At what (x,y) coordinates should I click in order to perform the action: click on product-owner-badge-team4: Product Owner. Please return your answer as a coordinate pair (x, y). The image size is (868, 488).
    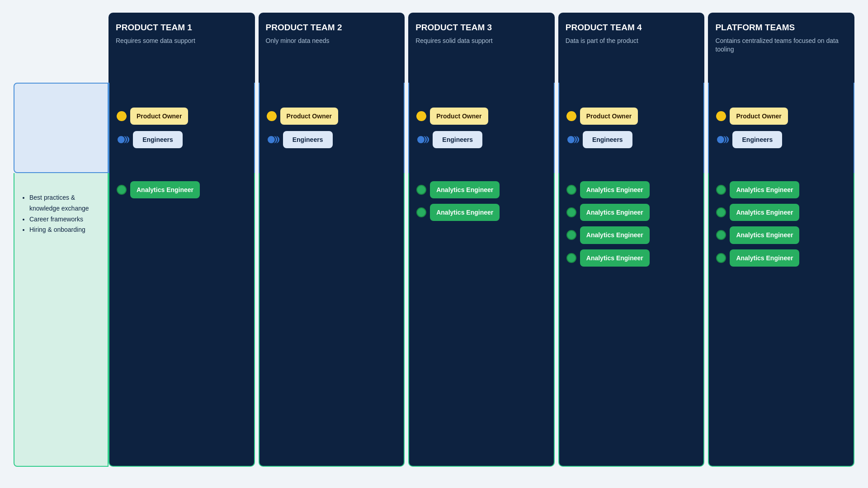
    Looking at the image, I should click on (632, 116).